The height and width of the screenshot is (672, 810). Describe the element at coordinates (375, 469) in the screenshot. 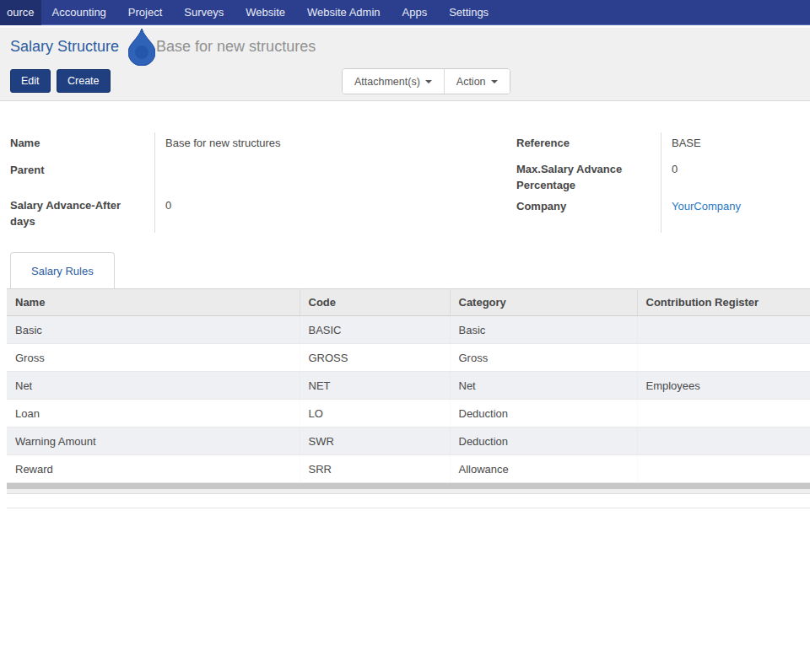

I see `cell-code: SRR` at that location.